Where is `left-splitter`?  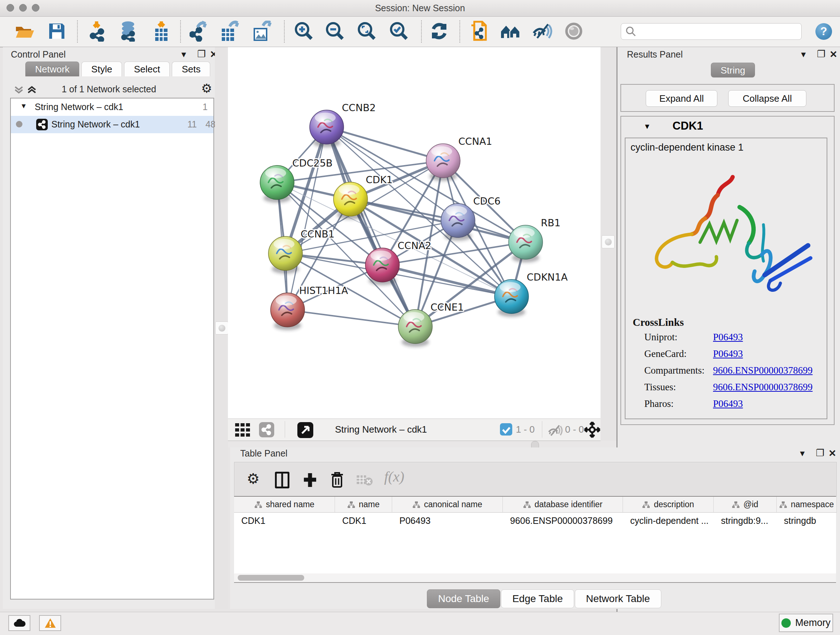 left-splitter is located at coordinates (221, 328).